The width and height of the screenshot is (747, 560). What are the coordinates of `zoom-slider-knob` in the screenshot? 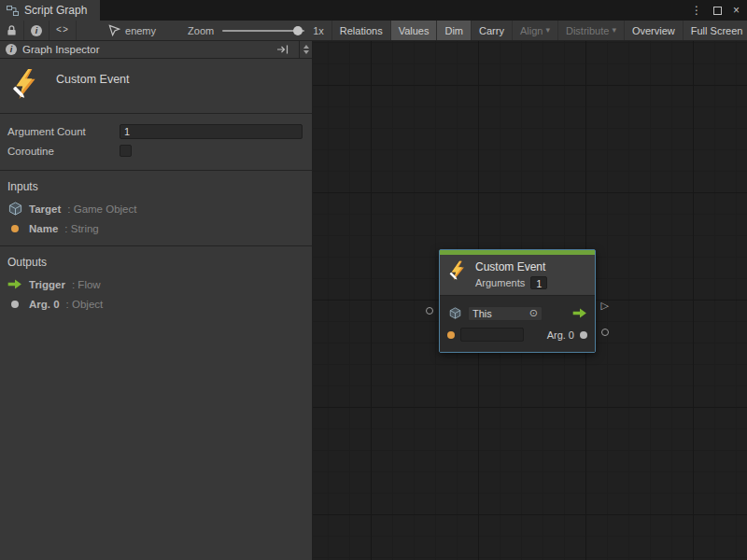 It's located at (298, 31).